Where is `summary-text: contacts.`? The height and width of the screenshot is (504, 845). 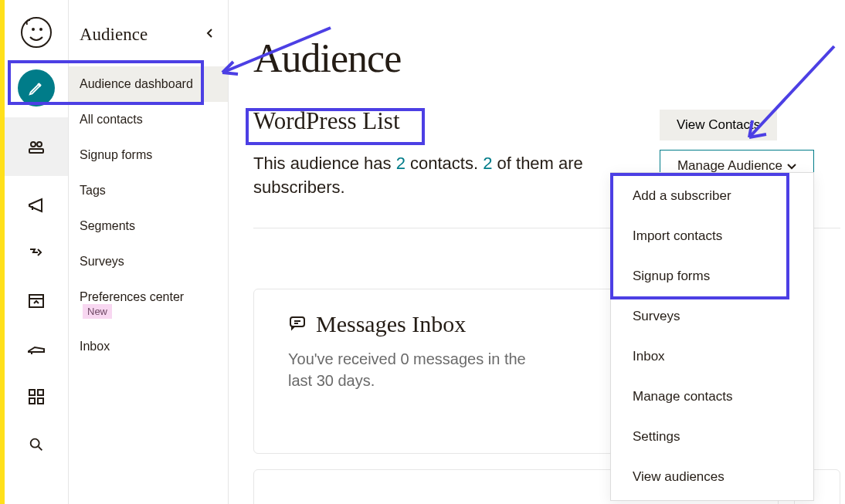 summary-text: contacts. is located at coordinates (444, 164).